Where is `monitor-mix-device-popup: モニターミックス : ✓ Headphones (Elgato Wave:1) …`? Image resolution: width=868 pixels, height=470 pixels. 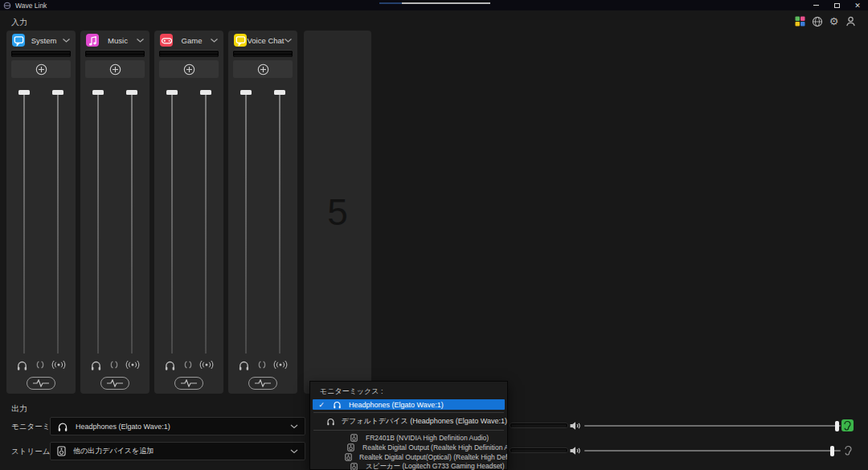 monitor-mix-device-popup: モニターミックス : ✓ Headphones (Elgato Wave:1) … is located at coordinates (408, 426).